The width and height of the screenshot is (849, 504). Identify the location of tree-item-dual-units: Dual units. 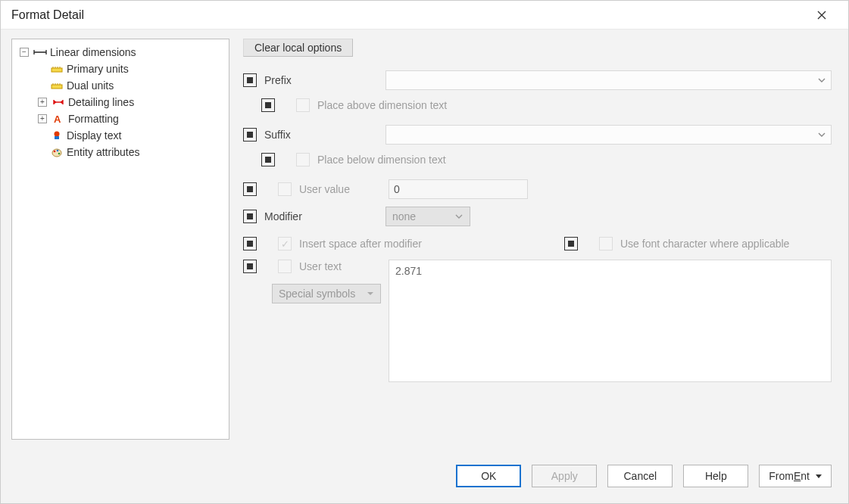
(132, 86).